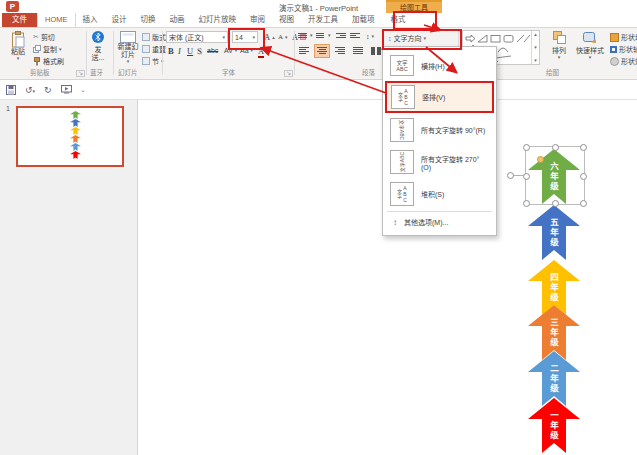  I want to click on tab-addins: 加载项, so click(364, 20).